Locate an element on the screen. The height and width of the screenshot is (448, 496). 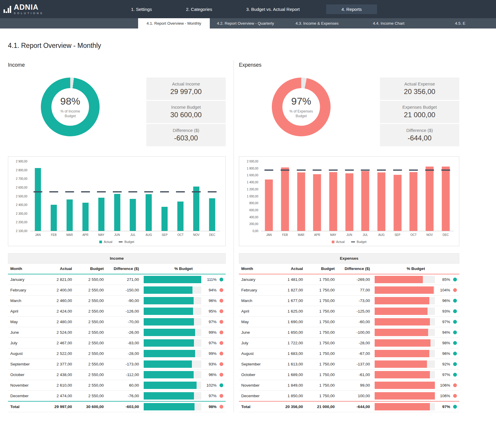
income-table-title: Income is located at coordinates (117, 258).